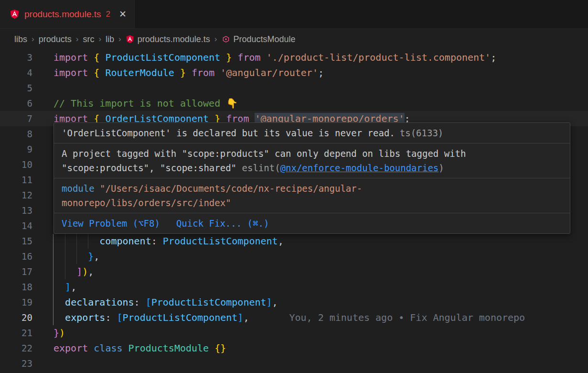 The height and width of the screenshot is (373, 588). Describe the element at coordinates (55, 39) in the screenshot. I see `breadcrumb-item-products: products` at that location.